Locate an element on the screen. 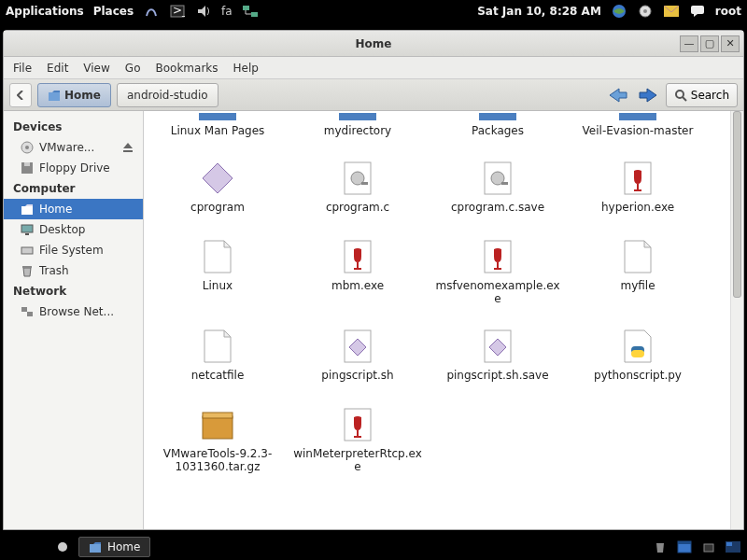 This screenshot has width=747, height=560. file-item: pingscript.sh.save is located at coordinates (498, 365).